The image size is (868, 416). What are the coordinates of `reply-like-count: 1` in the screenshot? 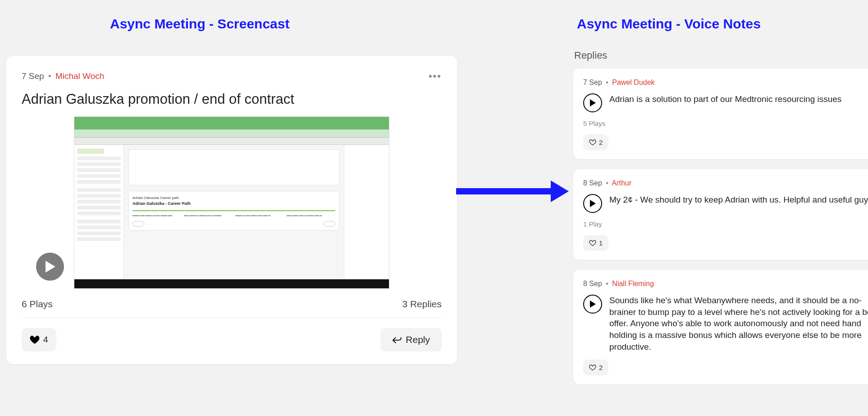 It's located at (601, 243).